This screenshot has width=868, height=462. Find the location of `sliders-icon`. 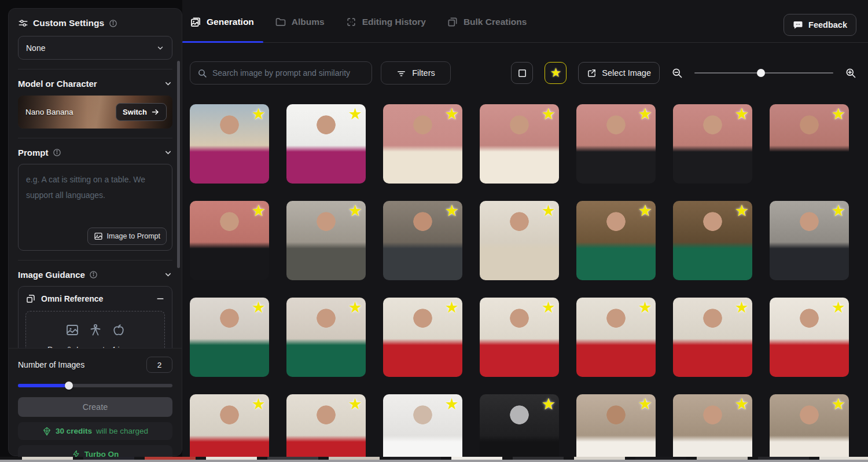

sliders-icon is located at coordinates (23, 23).